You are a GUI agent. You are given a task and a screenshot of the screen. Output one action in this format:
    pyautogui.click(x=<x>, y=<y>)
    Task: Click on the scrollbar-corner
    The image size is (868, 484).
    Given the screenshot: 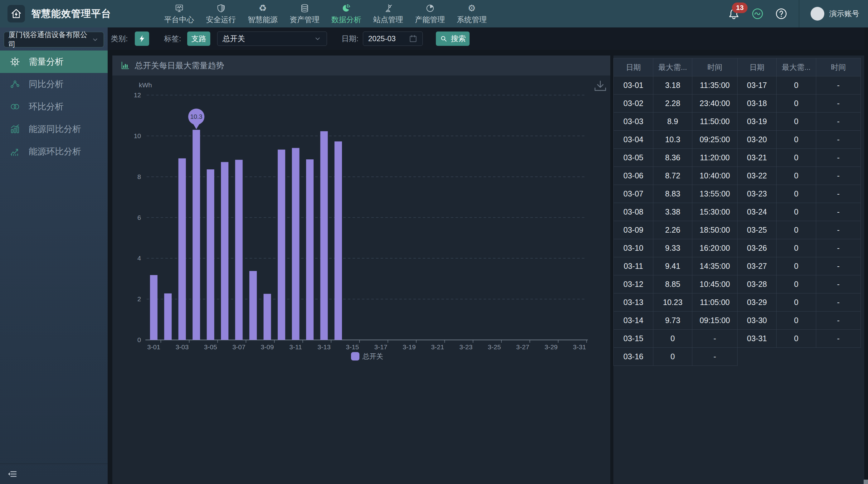 What is the action you would take?
    pyautogui.click(x=866, y=482)
    